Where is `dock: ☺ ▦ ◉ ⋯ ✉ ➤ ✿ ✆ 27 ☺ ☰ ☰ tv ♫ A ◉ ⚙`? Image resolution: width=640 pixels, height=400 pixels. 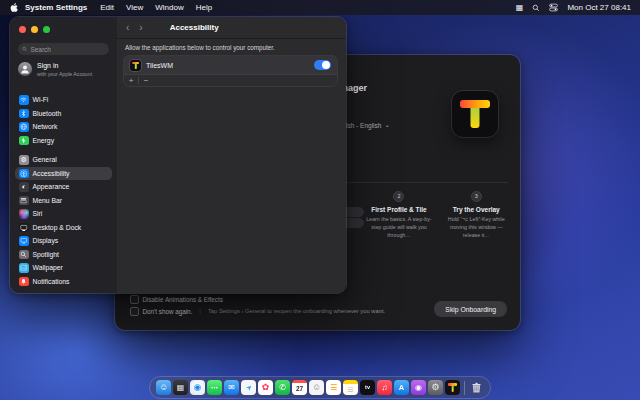
dock: ☺ ▦ ◉ ⋯ ✉ ➤ ✿ ✆ 27 ☺ ☰ ☰ tv ♫ A ◉ ⚙ is located at coordinates (320, 388).